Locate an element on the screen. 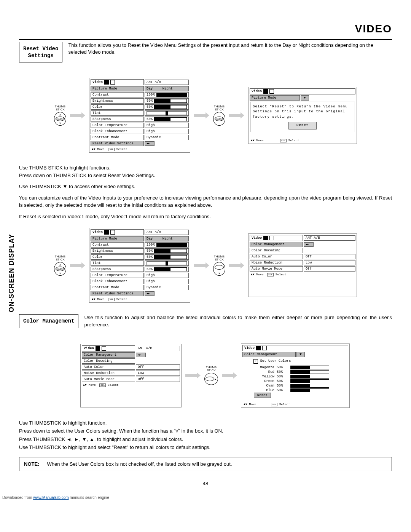 This screenshot has height=532, width=411. note-box: NOTE: When the Set User Colors box is no… is located at coordinates (206, 464).